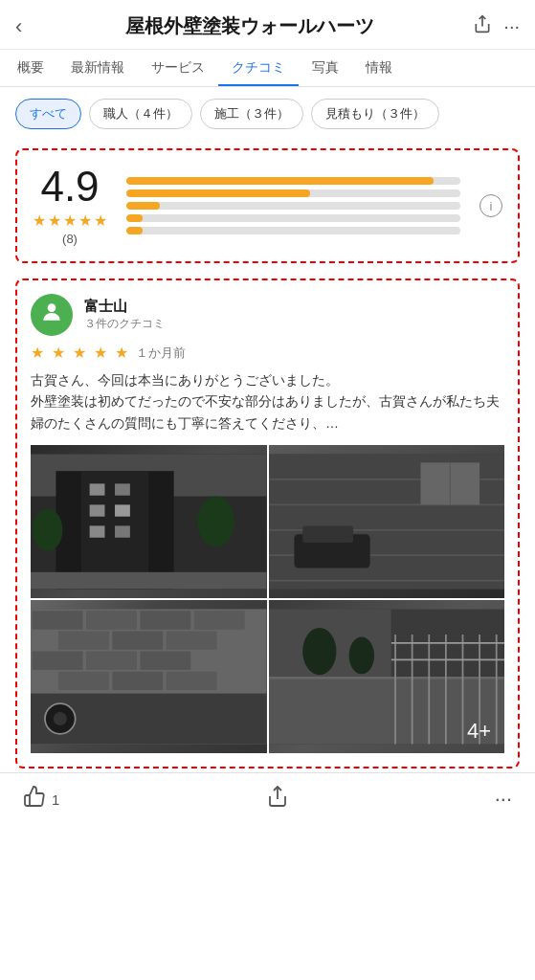  What do you see at coordinates (39, 220) in the screenshot?
I see `star-1: ★` at bounding box center [39, 220].